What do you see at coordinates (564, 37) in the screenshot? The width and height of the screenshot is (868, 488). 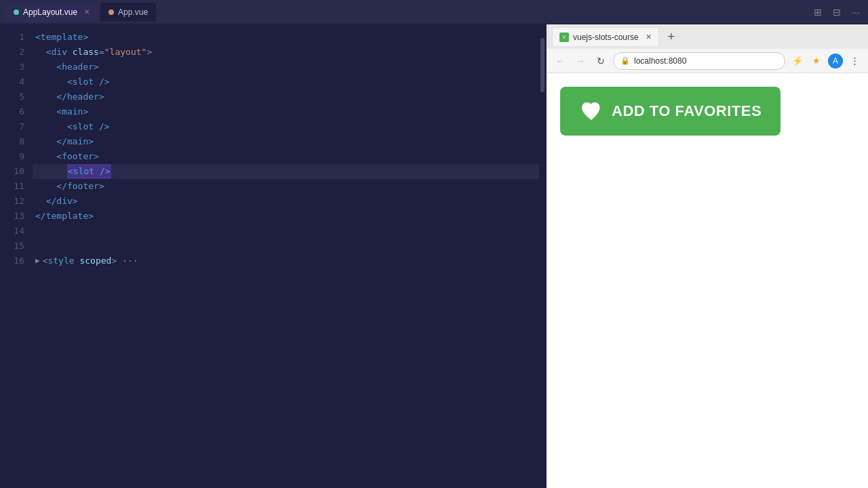 I see `browser-tab-favicon: V` at bounding box center [564, 37].